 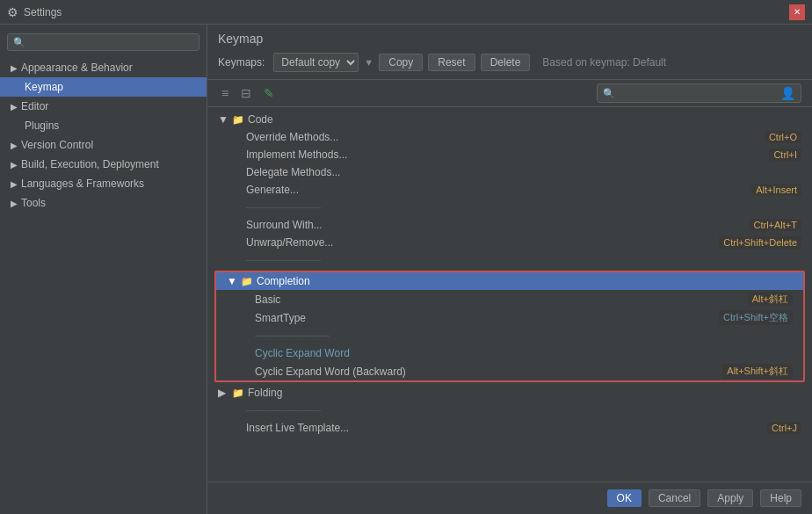 What do you see at coordinates (269, 93) in the screenshot?
I see `edit-icon: ✎` at bounding box center [269, 93].